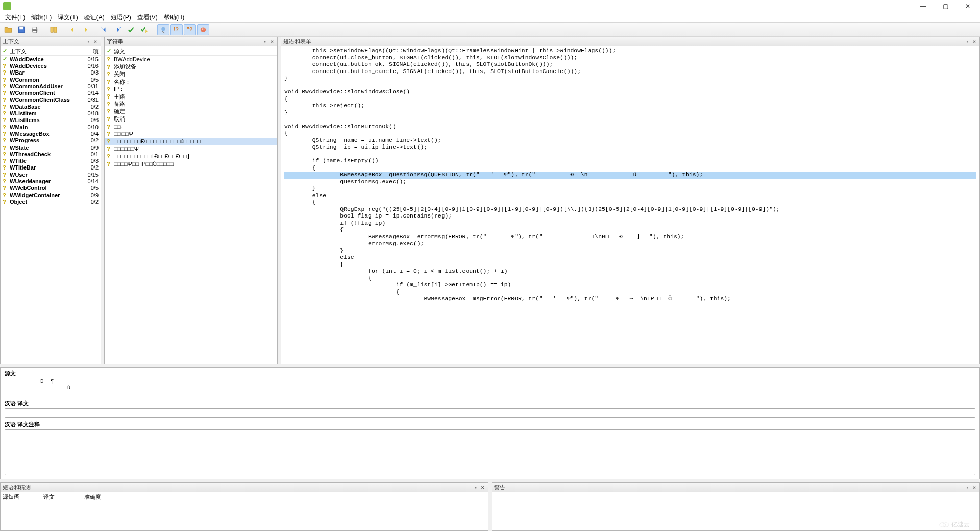 This screenshot has height=531, width=980. Describe the element at coordinates (191, 67) in the screenshot. I see `string-row: ?添加设备` at that location.